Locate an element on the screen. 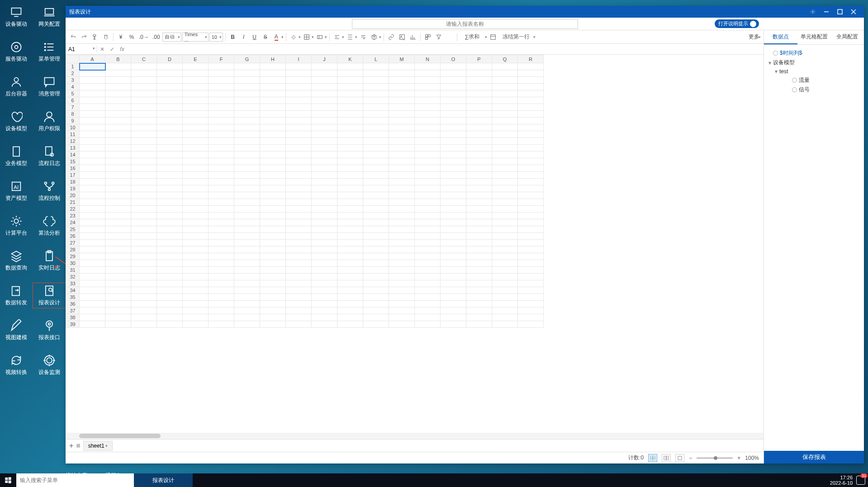 The height and width of the screenshot is (487, 868). tree-node-test: ▾test is located at coordinates (814, 71).